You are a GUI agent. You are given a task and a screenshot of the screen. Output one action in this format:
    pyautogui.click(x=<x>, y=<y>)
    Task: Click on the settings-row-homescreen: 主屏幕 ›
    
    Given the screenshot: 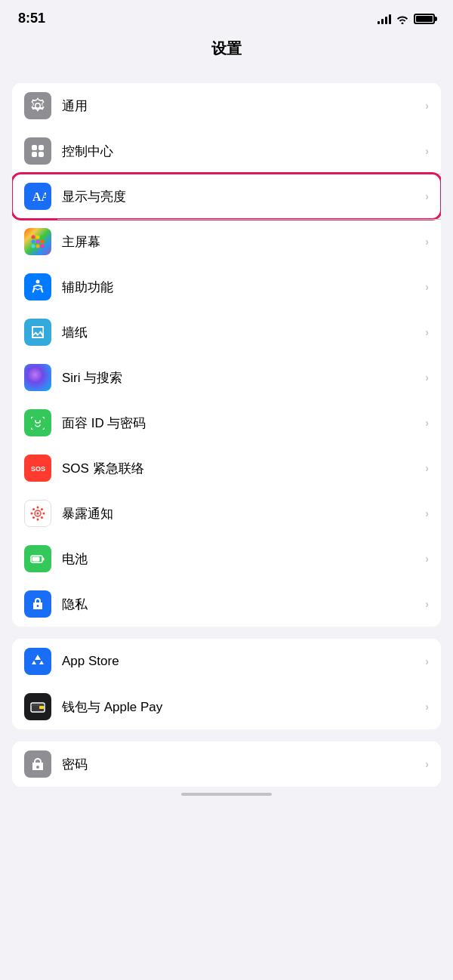 What is the action you would take?
    pyautogui.click(x=226, y=242)
    